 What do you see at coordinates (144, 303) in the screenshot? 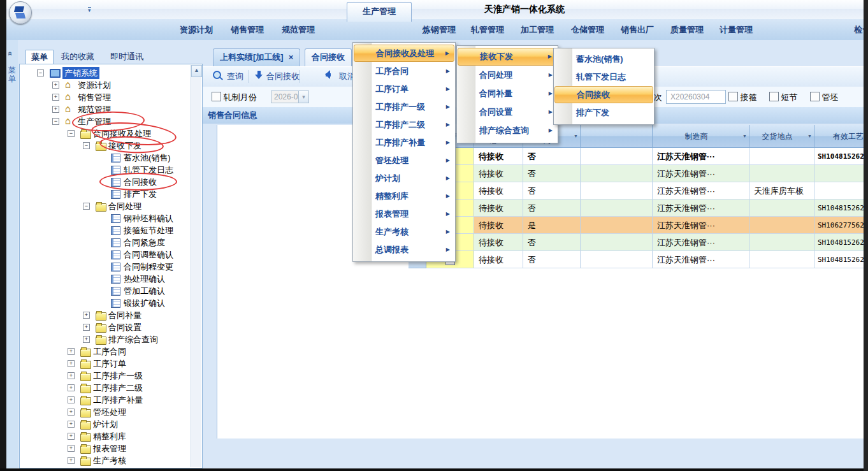
I see `tree-node-label: 锻拔扩确认` at bounding box center [144, 303].